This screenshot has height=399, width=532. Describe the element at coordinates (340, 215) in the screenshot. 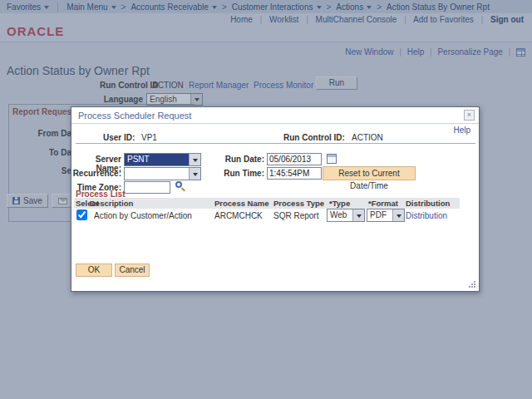

I see `type-select-value: Web` at that location.